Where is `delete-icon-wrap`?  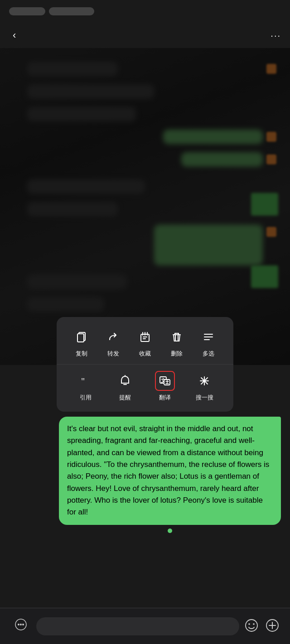 delete-icon-wrap is located at coordinates (177, 337).